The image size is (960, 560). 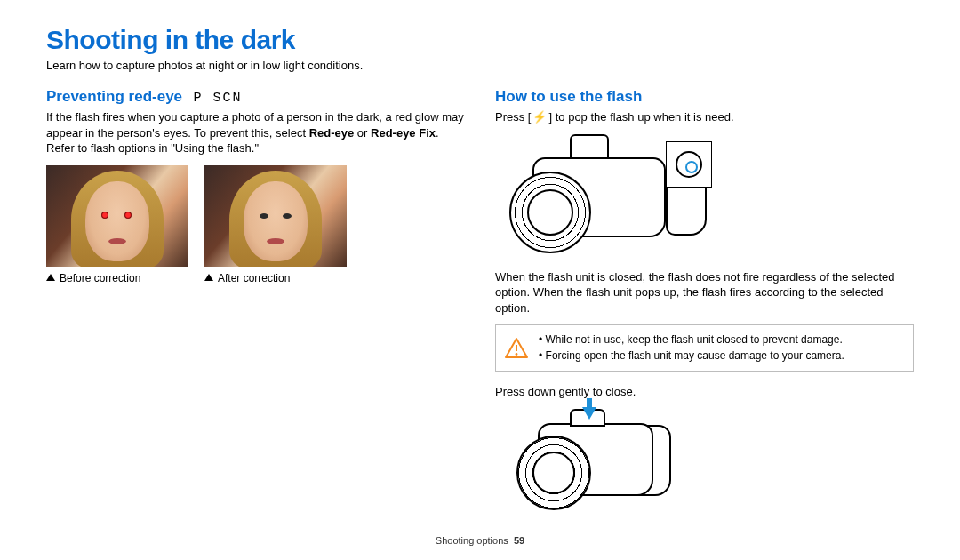 I want to click on caption-before-label: Before correction, so click(x=100, y=278).